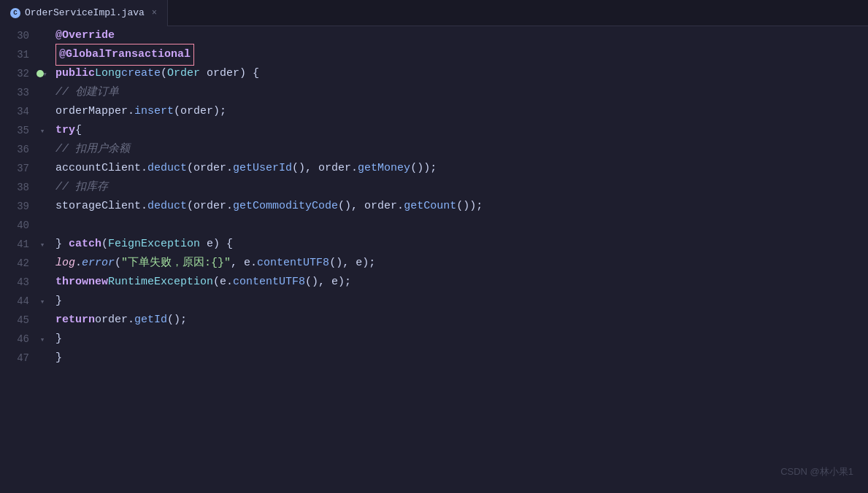 Image resolution: width=868 pixels, height=493 pixels. I want to click on line-number-46: 46, so click(18, 339).